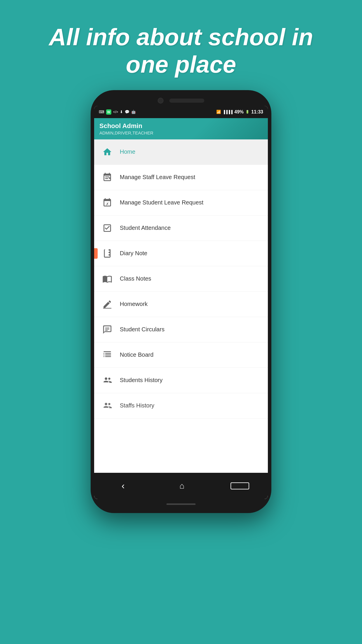 Image resolution: width=362 pixels, height=644 pixels. What do you see at coordinates (187, 101) in the screenshot?
I see `phone-speaker` at bounding box center [187, 101].